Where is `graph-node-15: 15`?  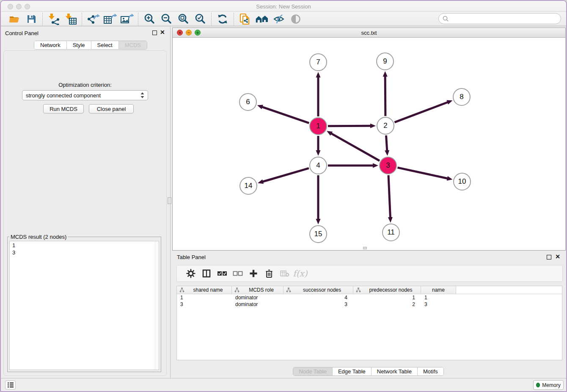
graph-node-15: 15 is located at coordinates (318, 234).